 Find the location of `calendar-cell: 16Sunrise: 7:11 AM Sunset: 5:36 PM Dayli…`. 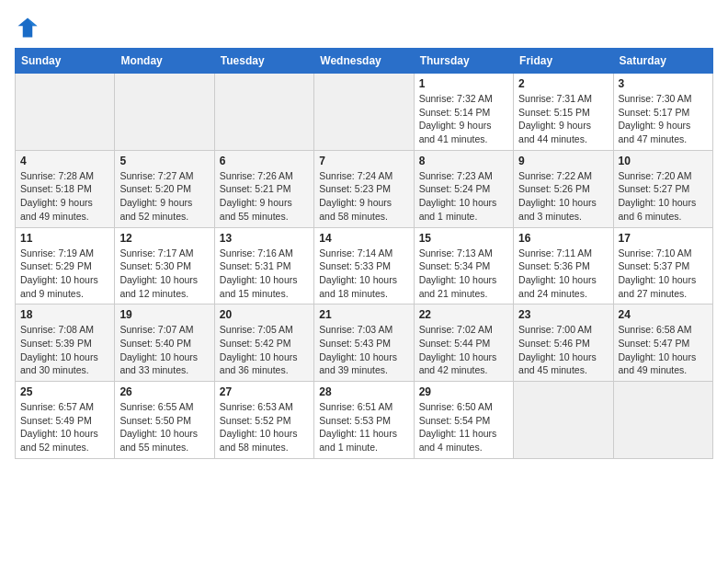

calendar-cell: 16Sunrise: 7:11 AM Sunset: 5:36 PM Dayli… is located at coordinates (563, 266).